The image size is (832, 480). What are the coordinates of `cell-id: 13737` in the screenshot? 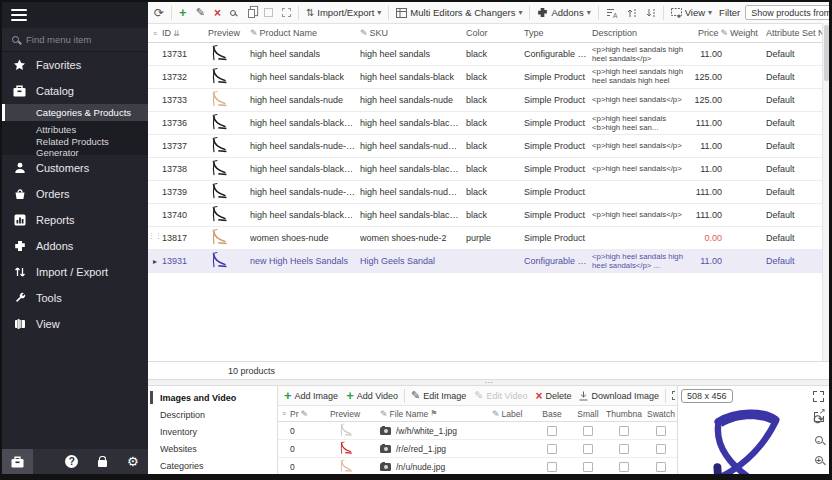 It's located at (185, 146).